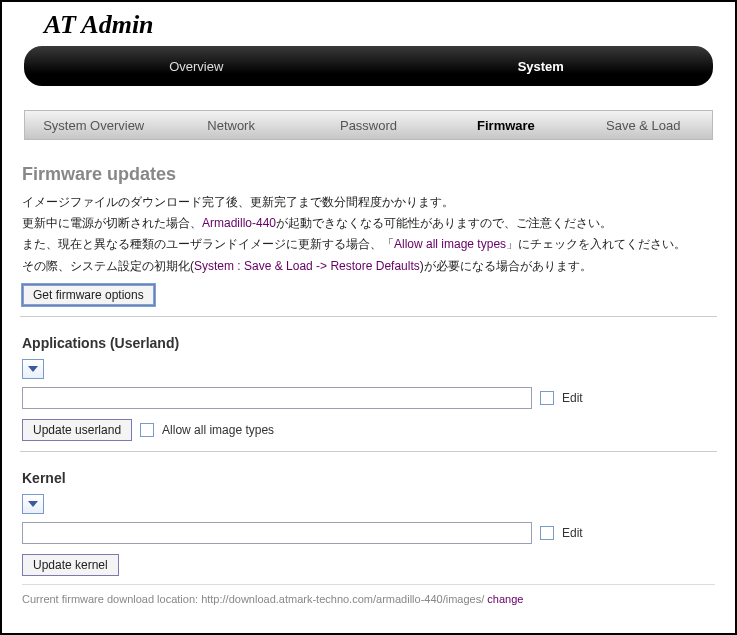 The height and width of the screenshot is (635, 737). Describe the element at coordinates (596, 244) in the screenshot. I see `text: 」にチェックを入れてください。` at that location.